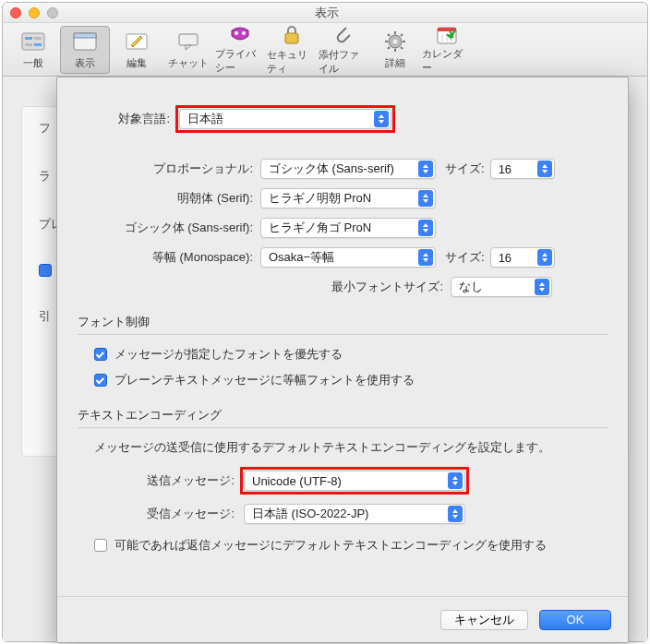  Describe the element at coordinates (348, 228) in the screenshot. I see `sans-select: ヒラギノ角ゴ ProN` at that location.